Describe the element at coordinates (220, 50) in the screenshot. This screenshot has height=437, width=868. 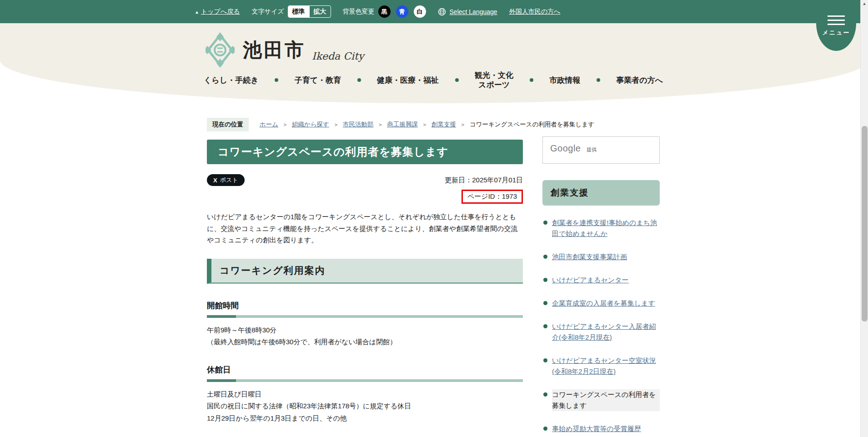
I see `city-emblem-icon` at that location.